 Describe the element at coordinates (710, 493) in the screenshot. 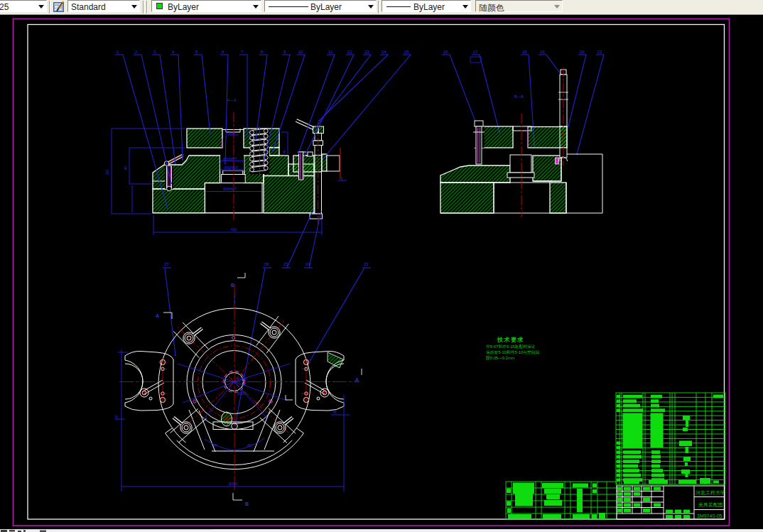

I see `svg-text: 河北工程大学` at that location.